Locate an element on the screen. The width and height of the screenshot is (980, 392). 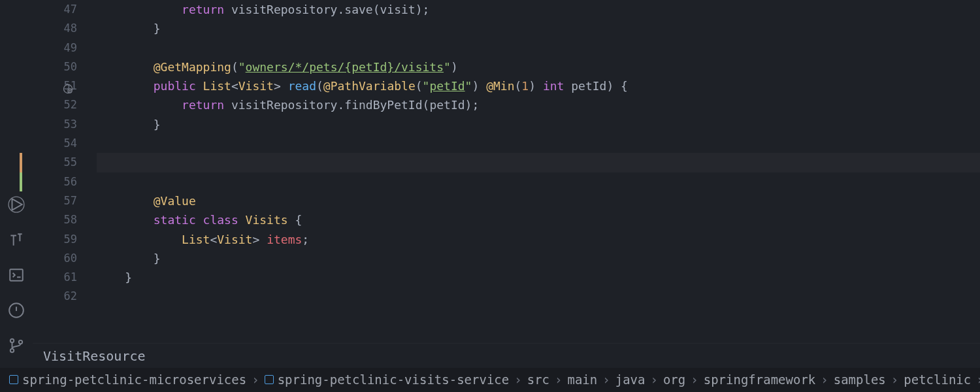
path-segment: samples is located at coordinates (860, 380).